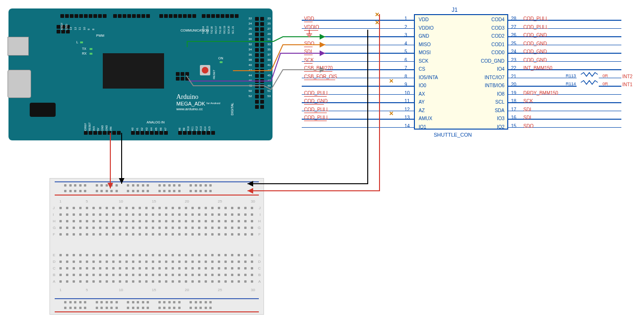 The width and height of the screenshot is (644, 318). Describe the element at coordinates (541, 93) in the screenshot. I see `net-label: DRDY_BMM150` at that location.